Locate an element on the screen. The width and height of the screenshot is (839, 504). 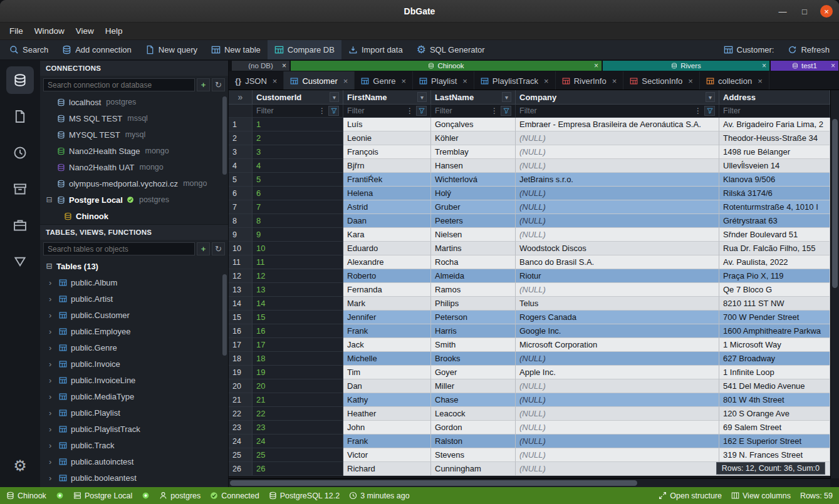
row-number: 12 is located at coordinates (241, 276).